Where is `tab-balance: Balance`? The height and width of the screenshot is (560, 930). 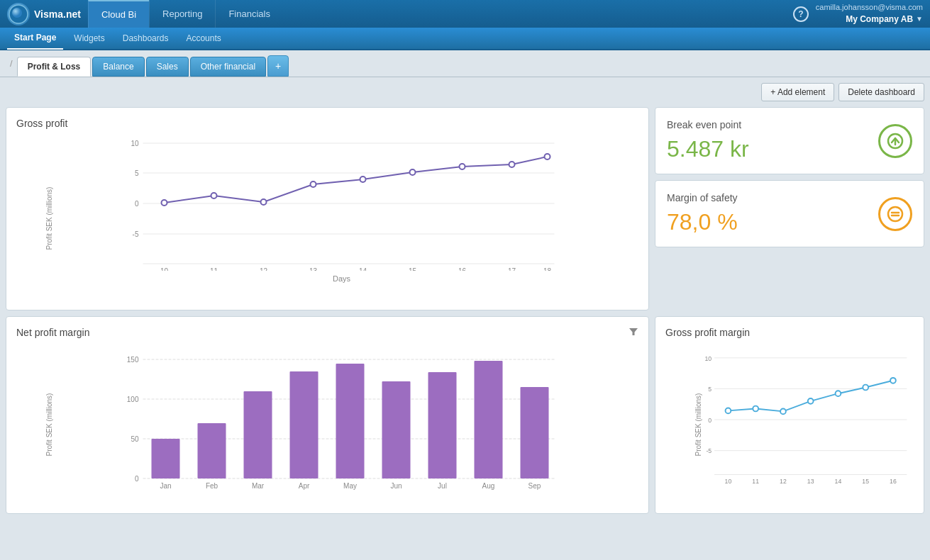 tab-balance: Balance is located at coordinates (118, 67).